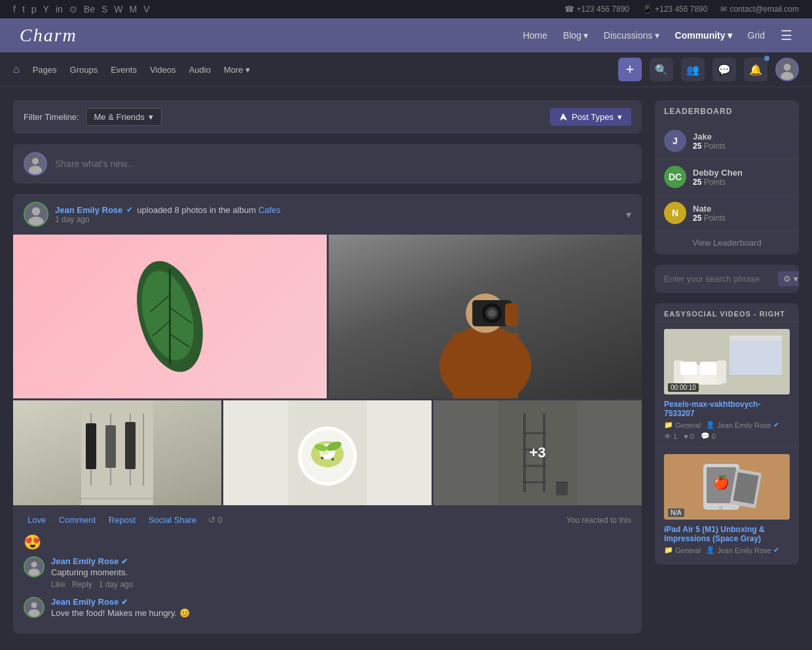 This screenshot has height=650, width=812. Describe the element at coordinates (727, 242) in the screenshot. I see `view-leaderboard-button: View Leaderboard` at that location.